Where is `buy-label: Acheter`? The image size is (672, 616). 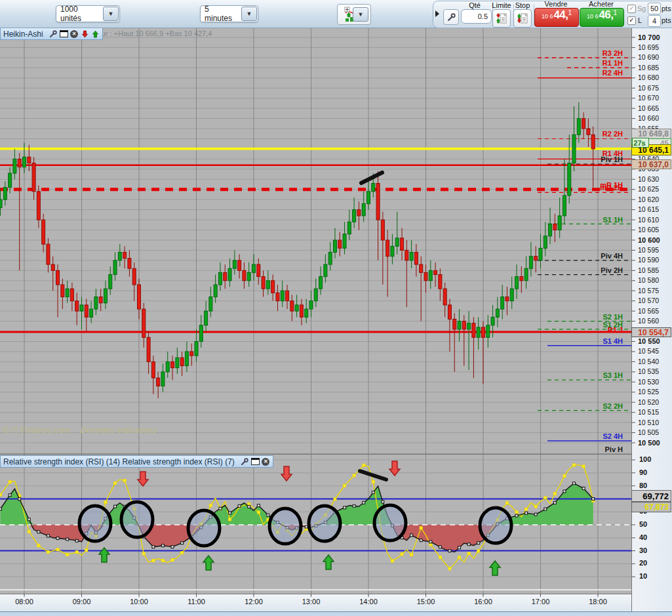 buy-label: Acheter is located at coordinates (601, 4).